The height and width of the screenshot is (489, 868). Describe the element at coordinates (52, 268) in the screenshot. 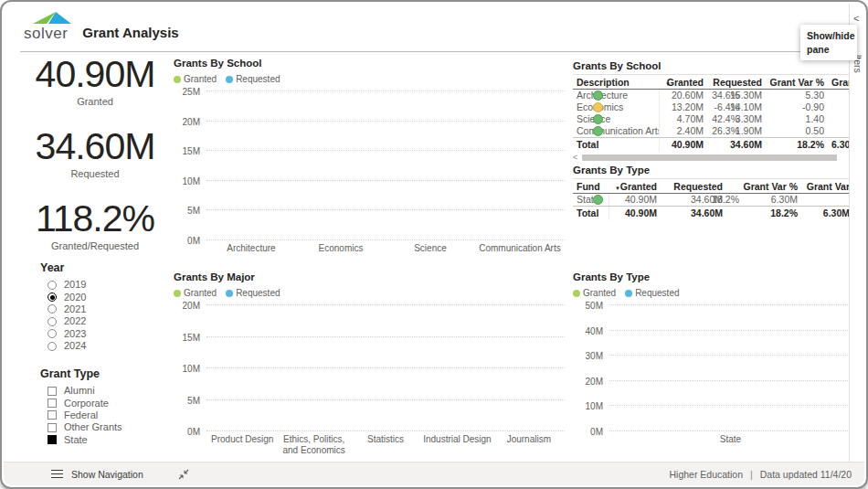

I see `year-filter-title: Year` at that location.